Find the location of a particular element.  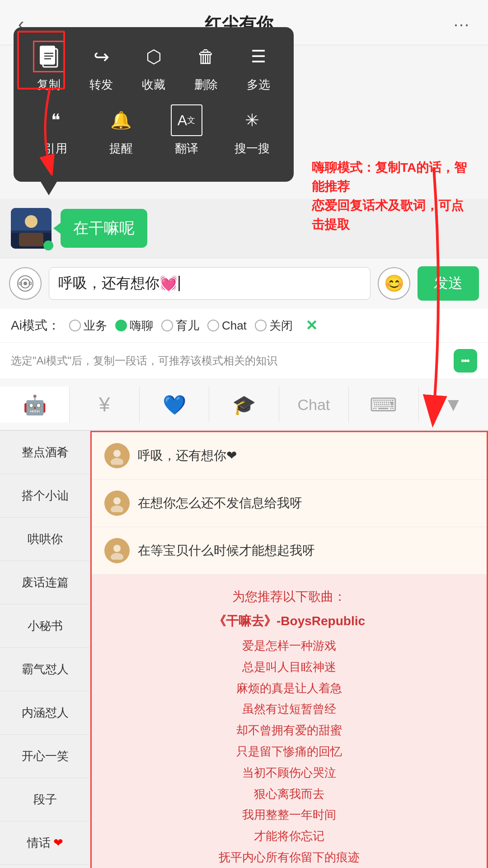

copy-label: 复制 is located at coordinates (49, 85).